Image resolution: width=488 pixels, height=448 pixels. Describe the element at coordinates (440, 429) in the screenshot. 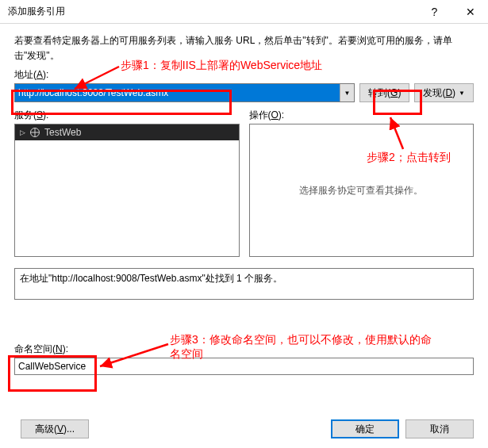

I see `cancel-button: 取消` at that location.